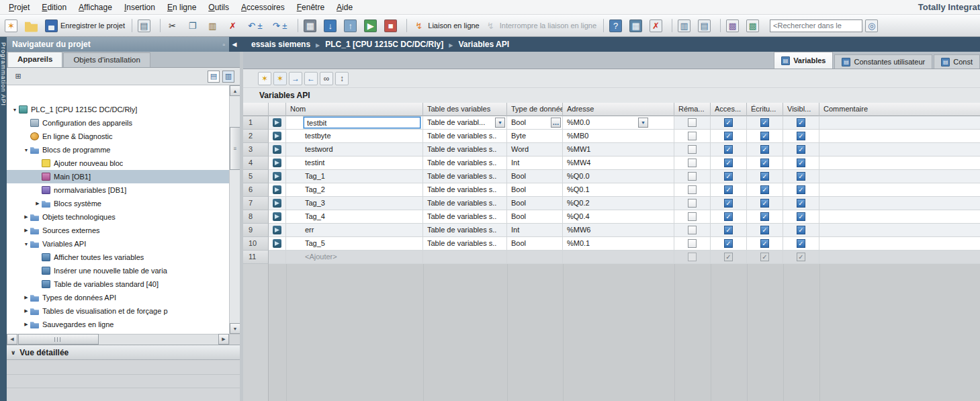  Describe the element at coordinates (355, 190) in the screenshot. I see `name-cell: Tag_2` at that location.